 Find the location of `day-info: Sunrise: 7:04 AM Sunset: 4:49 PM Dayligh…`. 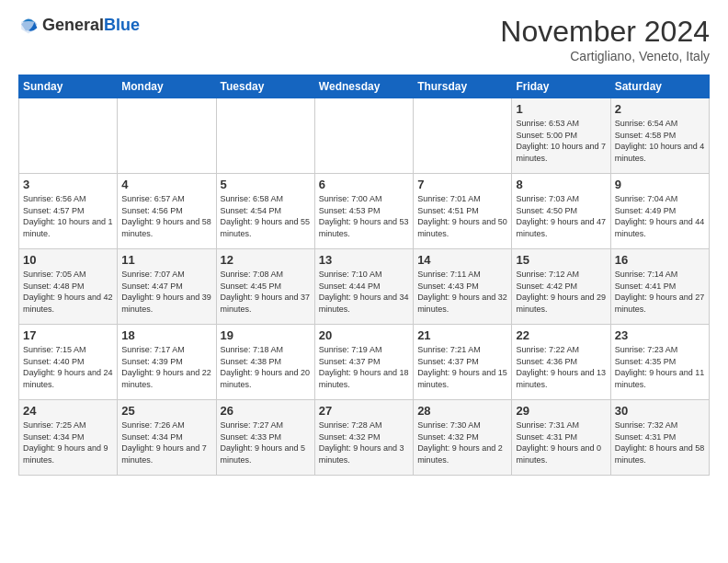

day-info: Sunrise: 7:04 AM Sunset: 4:49 PM Dayligh… is located at coordinates (660, 216).